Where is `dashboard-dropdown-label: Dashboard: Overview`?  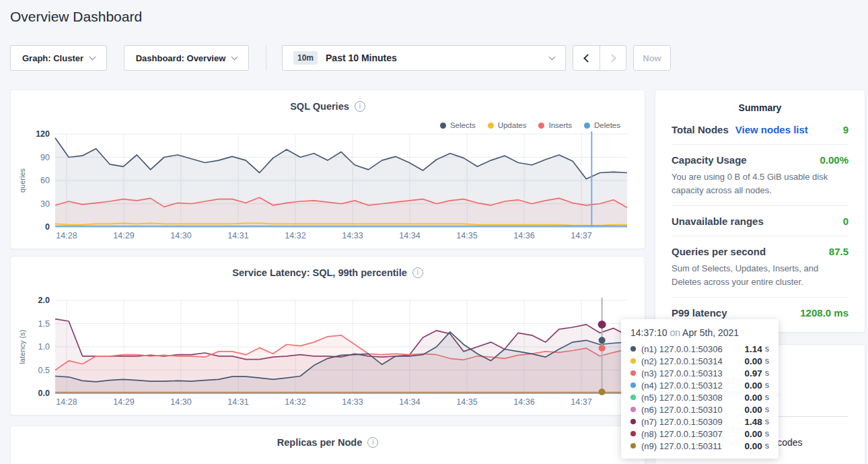
dashboard-dropdown-label: Dashboard: Overview is located at coordinates (181, 58).